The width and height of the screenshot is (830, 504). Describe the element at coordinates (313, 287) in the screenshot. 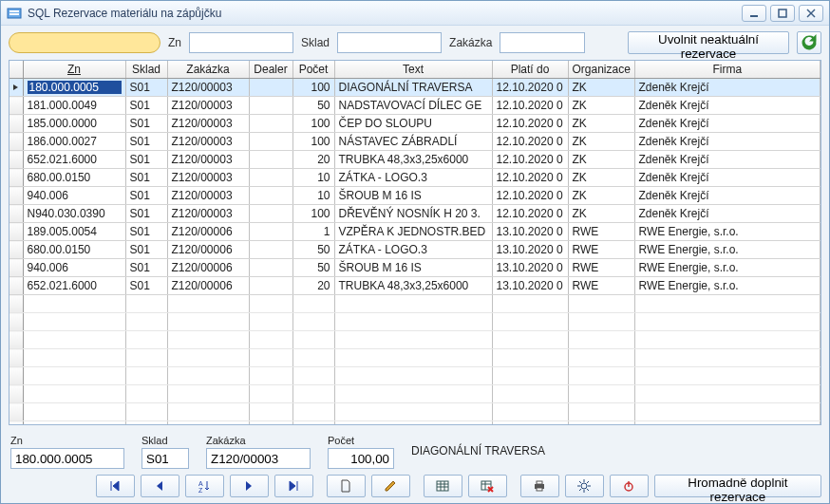

I see `cell-pocet: 20` at that location.